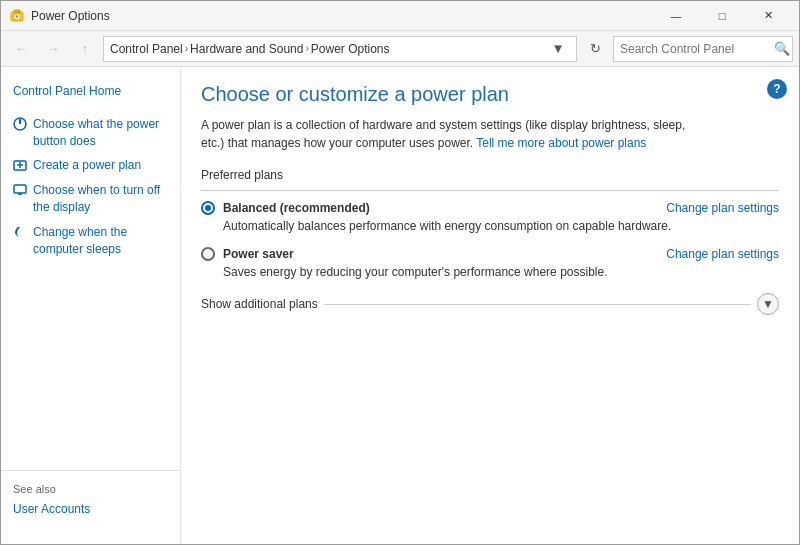 Image resolution: width=800 pixels, height=545 pixels. I want to click on plan-power-saver-name: Power saver, so click(258, 254).